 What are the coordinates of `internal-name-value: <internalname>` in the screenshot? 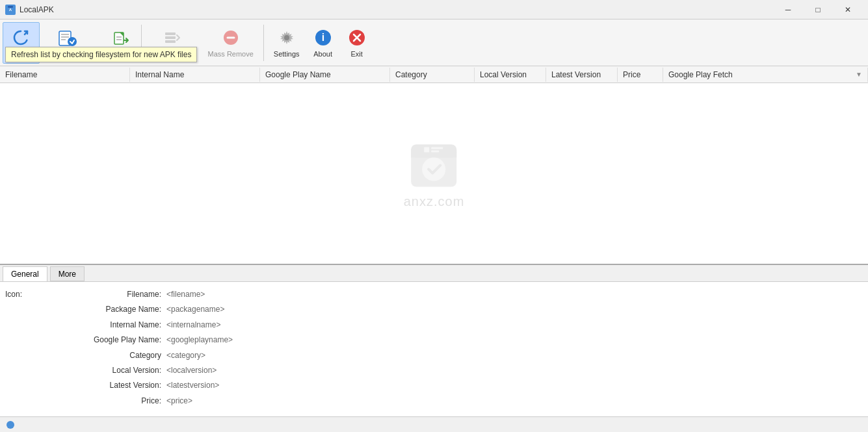 It's located at (515, 326).